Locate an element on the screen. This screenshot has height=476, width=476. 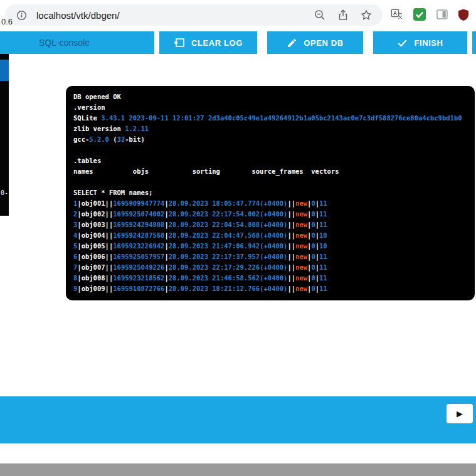
console-line: .version is located at coordinates (270, 108).